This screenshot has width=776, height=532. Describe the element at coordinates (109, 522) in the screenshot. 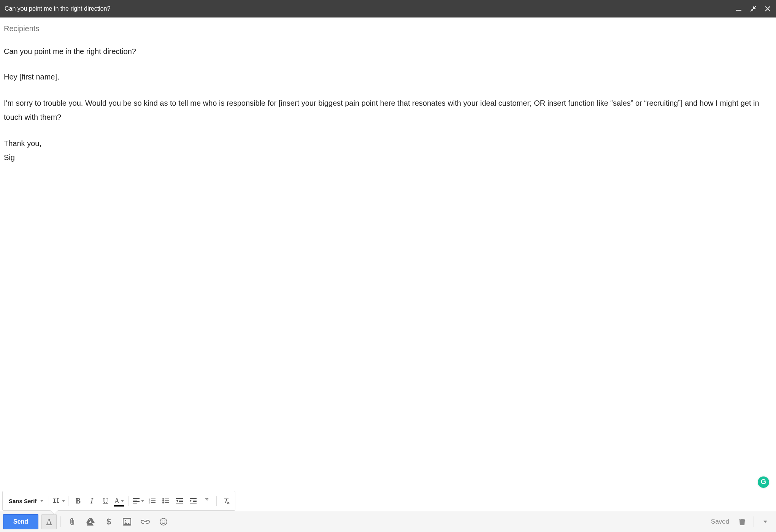

I see `insert-money-button: $` at that location.